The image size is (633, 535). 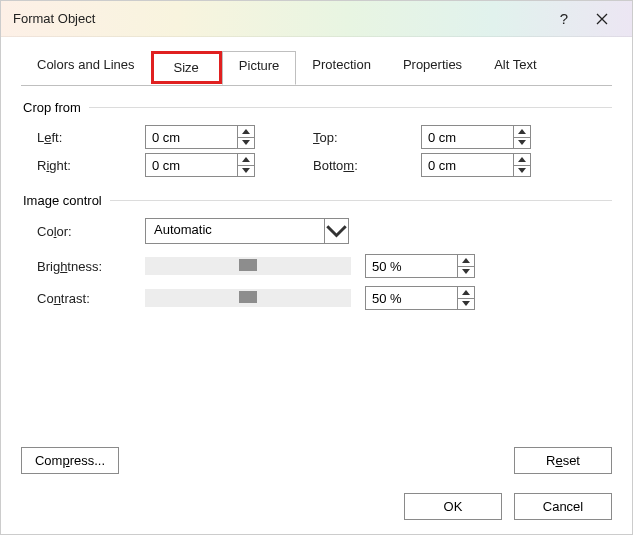 I want to click on contrast-spin-up, so click(x=466, y=293).